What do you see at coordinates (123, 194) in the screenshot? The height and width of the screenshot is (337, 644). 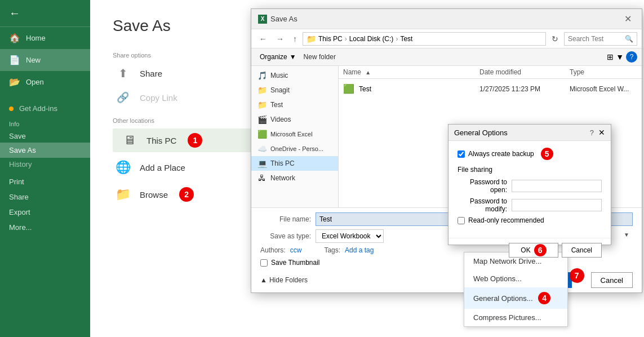 I see `browse-icon: 📁` at bounding box center [123, 194].